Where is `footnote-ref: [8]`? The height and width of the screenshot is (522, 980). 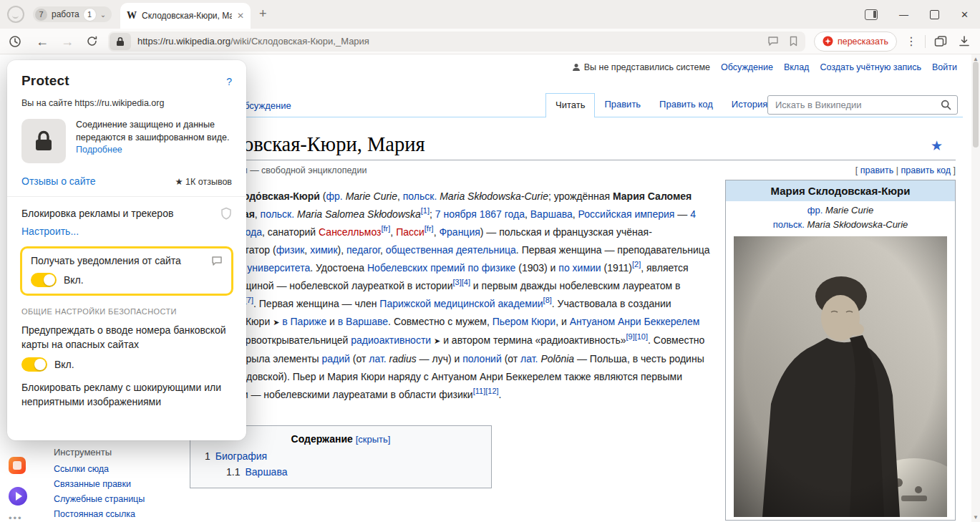 footnote-ref: [8] is located at coordinates (548, 300).